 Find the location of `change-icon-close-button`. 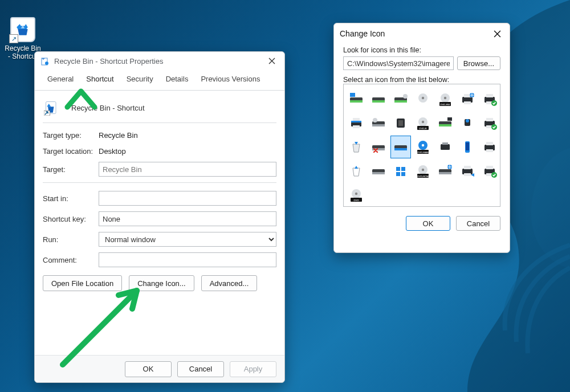

change-icon-close-button is located at coordinates (497, 34).